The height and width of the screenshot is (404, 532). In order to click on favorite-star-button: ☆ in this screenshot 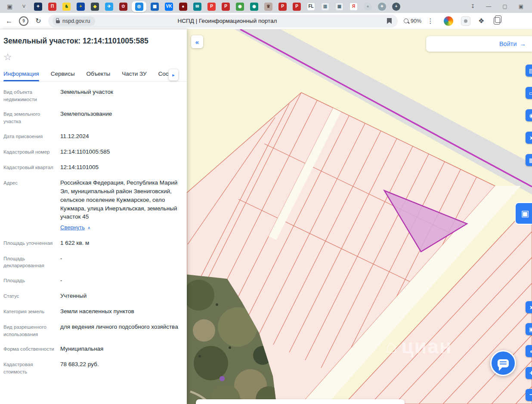, I will do `click(8, 57)`.